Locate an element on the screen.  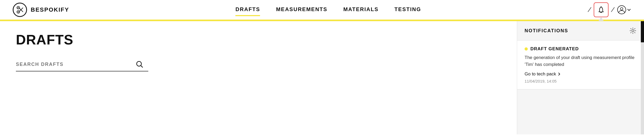
notif-timestamp: 11/04/2019, 14:05 is located at coordinates (580, 81).